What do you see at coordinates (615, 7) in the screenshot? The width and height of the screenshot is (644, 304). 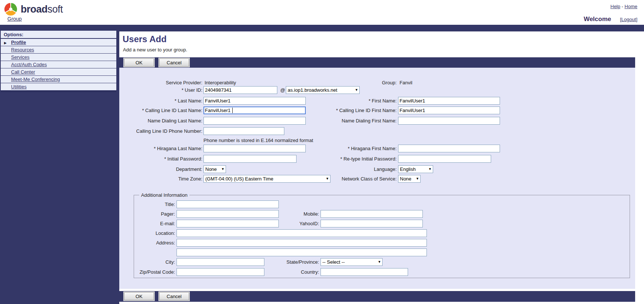 I see `help-link: Help` at bounding box center [615, 7].